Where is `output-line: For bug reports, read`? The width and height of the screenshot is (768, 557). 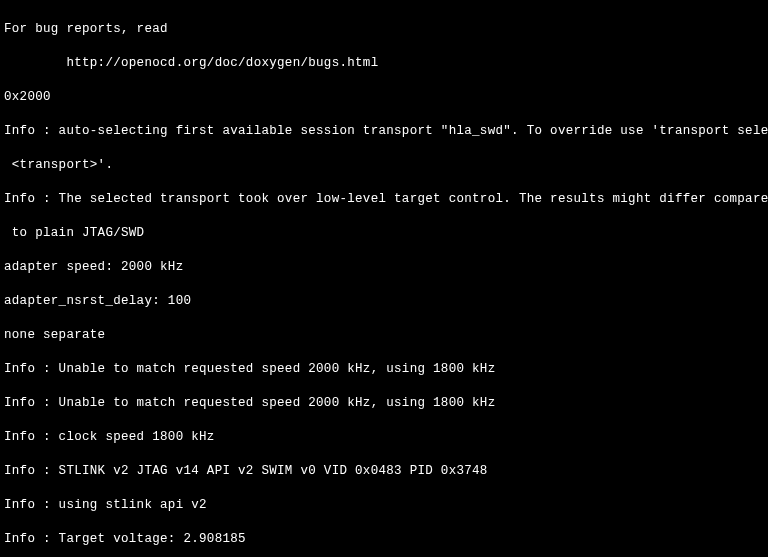 output-line: For bug reports, read is located at coordinates (384, 30).